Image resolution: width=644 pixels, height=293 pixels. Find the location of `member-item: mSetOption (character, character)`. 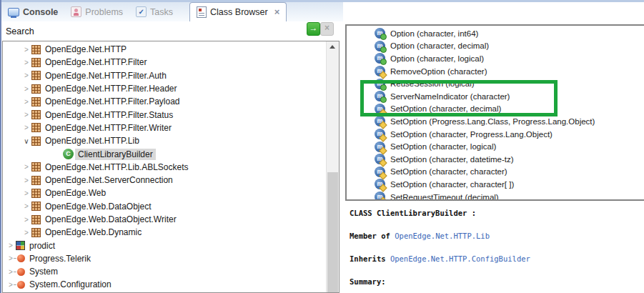

member-item: mSetOption (character, character) is located at coordinates (495, 172).